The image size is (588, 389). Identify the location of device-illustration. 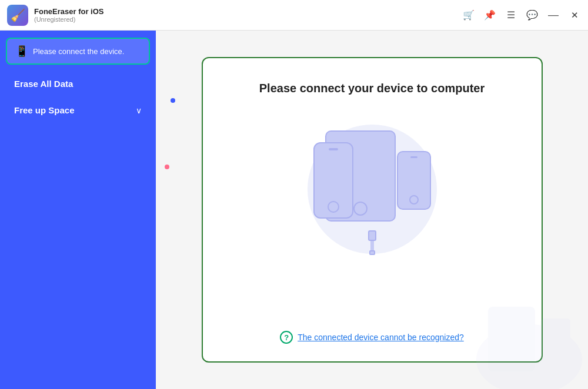
(372, 189).